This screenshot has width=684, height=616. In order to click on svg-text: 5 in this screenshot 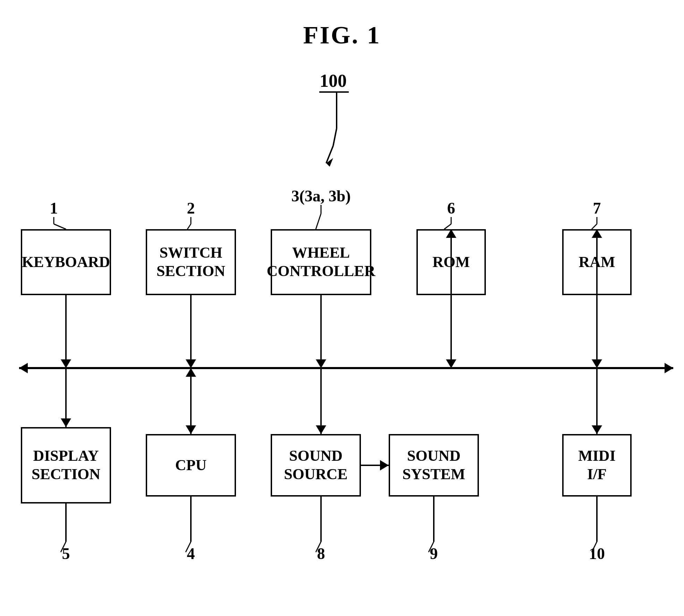, I will do `click(66, 553)`.